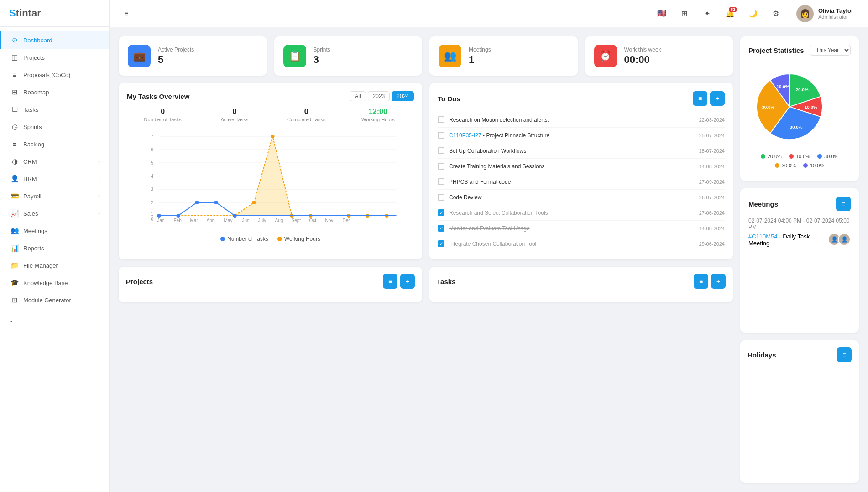 This screenshot has width=868, height=492. What do you see at coordinates (662, 14) in the screenshot?
I see `flag-button: 🇺🇸` at bounding box center [662, 14].